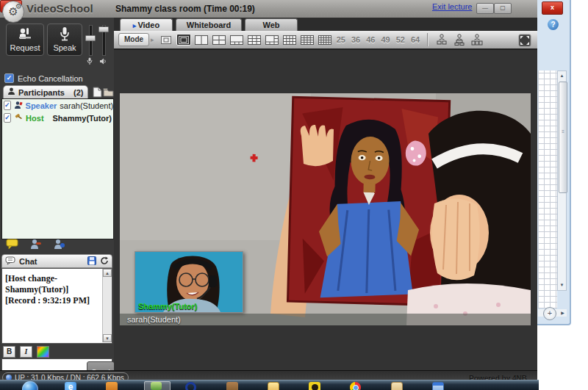 Image resolution: width=588 pixels, height=390 pixels. I want to click on layout-fit-icon, so click(184, 40).